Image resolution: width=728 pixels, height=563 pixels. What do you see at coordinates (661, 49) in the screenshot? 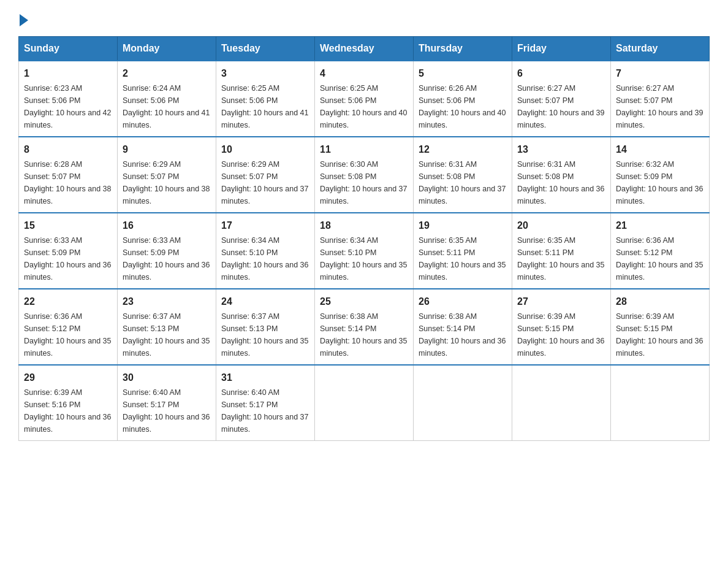
I see `column-header-saturday: Saturday` at bounding box center [661, 49].